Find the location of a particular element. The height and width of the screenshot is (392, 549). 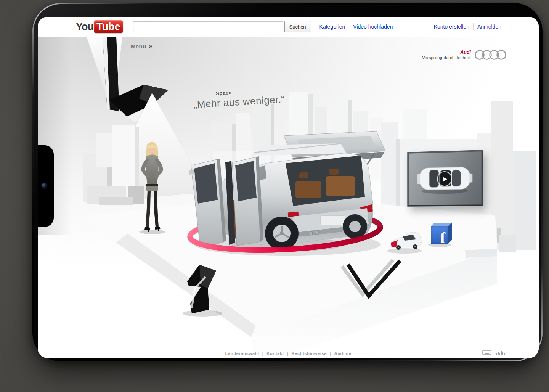

camera-lens is located at coordinates (44, 186).